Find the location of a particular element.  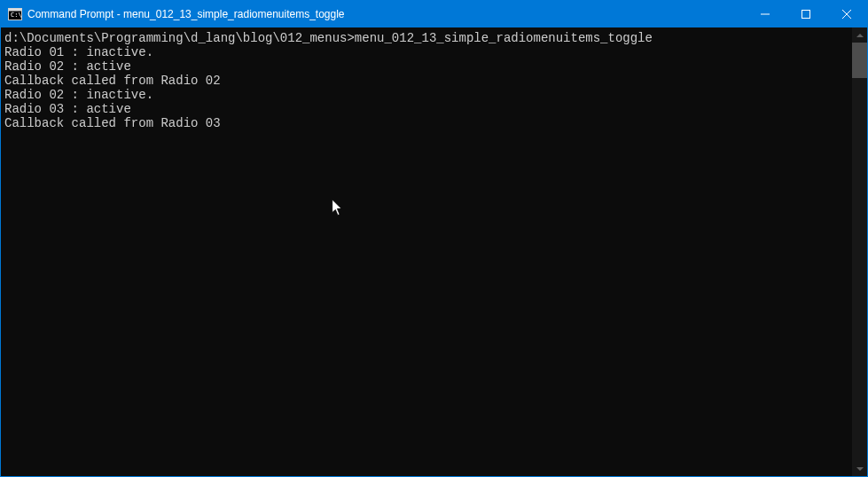

minimize-button is located at coordinates (765, 14).